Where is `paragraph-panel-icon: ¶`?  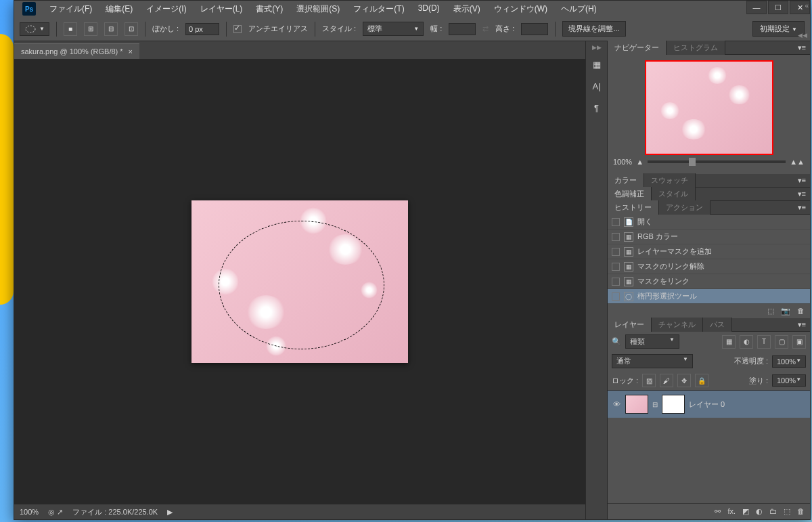 paragraph-panel-icon: ¶ is located at coordinates (597, 108).